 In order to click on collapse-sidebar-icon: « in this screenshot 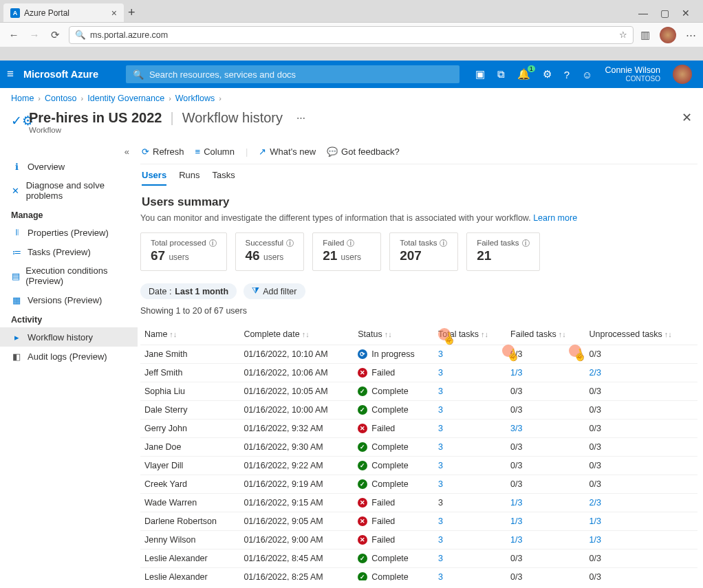, I will do `click(69, 151)`.